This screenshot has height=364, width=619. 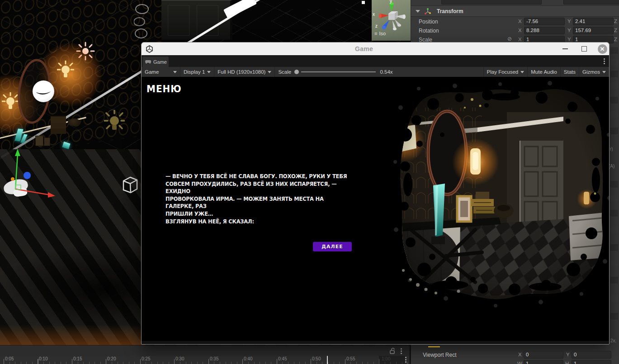 I want to click on rotation-y-label: Y, so click(x=569, y=30).